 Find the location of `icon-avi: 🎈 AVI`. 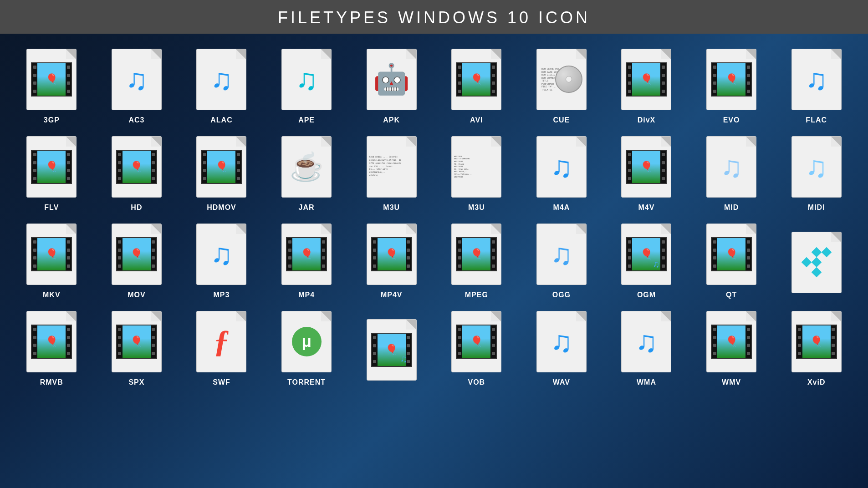

icon-avi: 🎈 AVI is located at coordinates (476, 84).